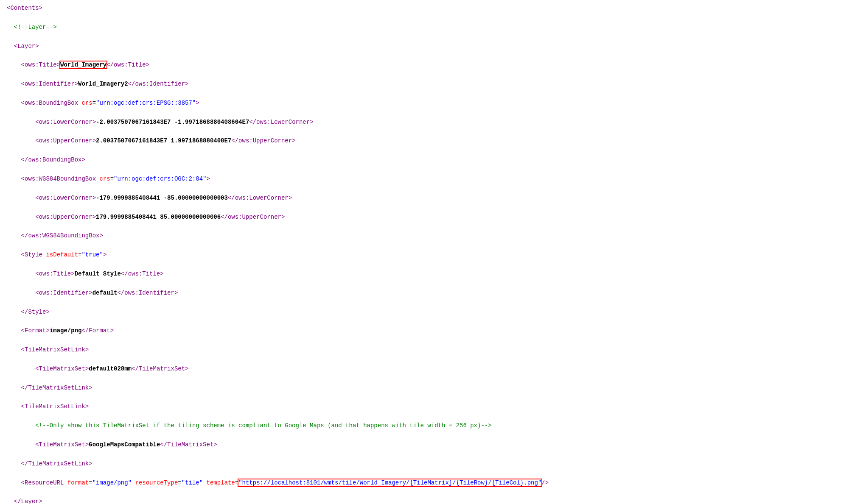 The height and width of the screenshot is (504, 866). What do you see at coordinates (433, 236) in the screenshot?
I see `xml-line: </ows:WGS84BoundingBox>` at bounding box center [433, 236].